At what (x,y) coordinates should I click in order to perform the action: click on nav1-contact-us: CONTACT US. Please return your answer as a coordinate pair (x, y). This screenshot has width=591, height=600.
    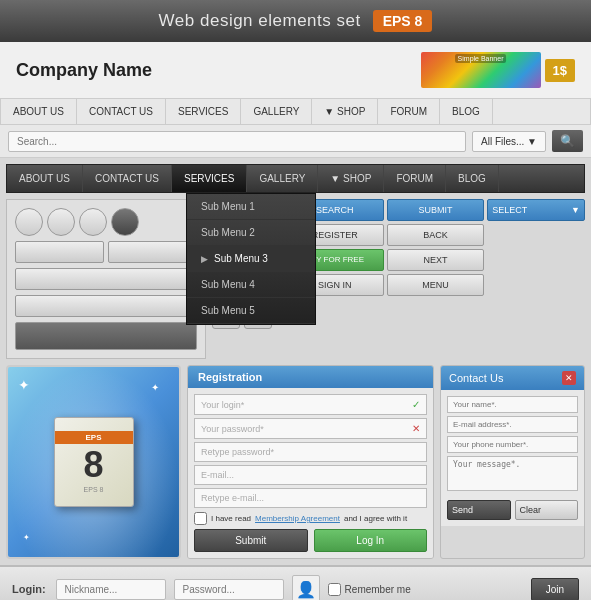
    Looking at the image, I should click on (122, 112).